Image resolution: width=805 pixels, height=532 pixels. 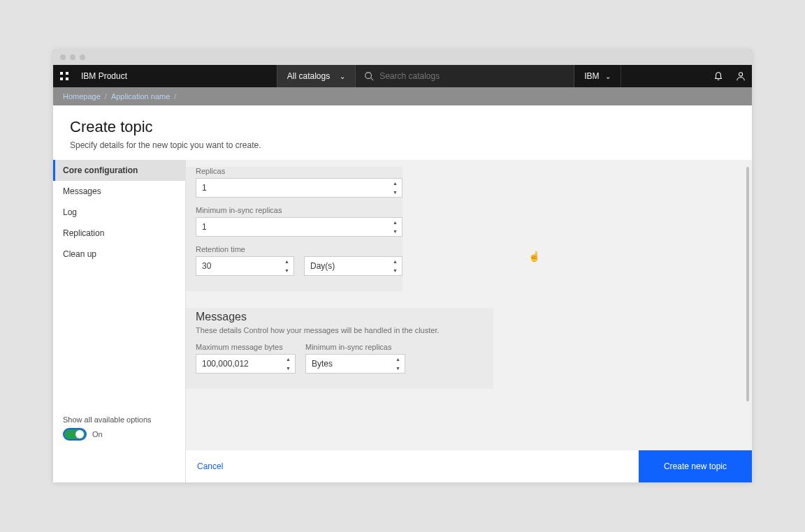 What do you see at coordinates (695, 466) in the screenshot?
I see `create-topic-button: Create new topic` at bounding box center [695, 466].